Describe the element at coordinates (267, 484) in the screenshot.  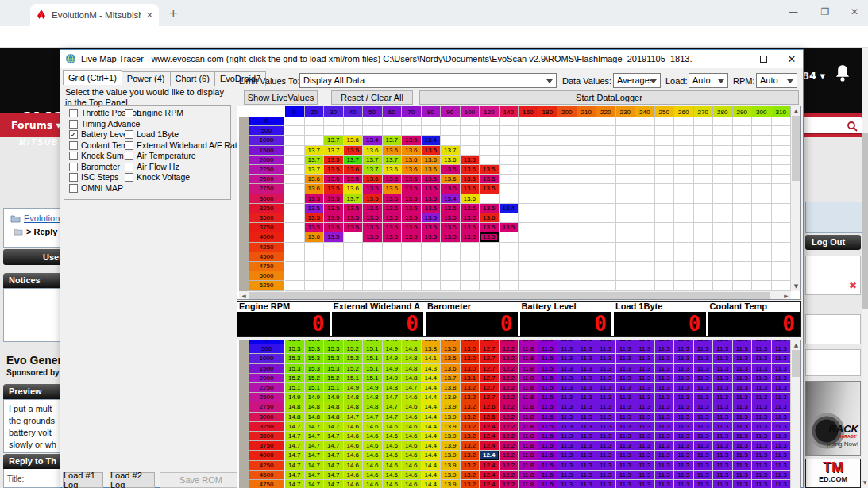
I see `bottom-grid-row-header: 4750` at that location.